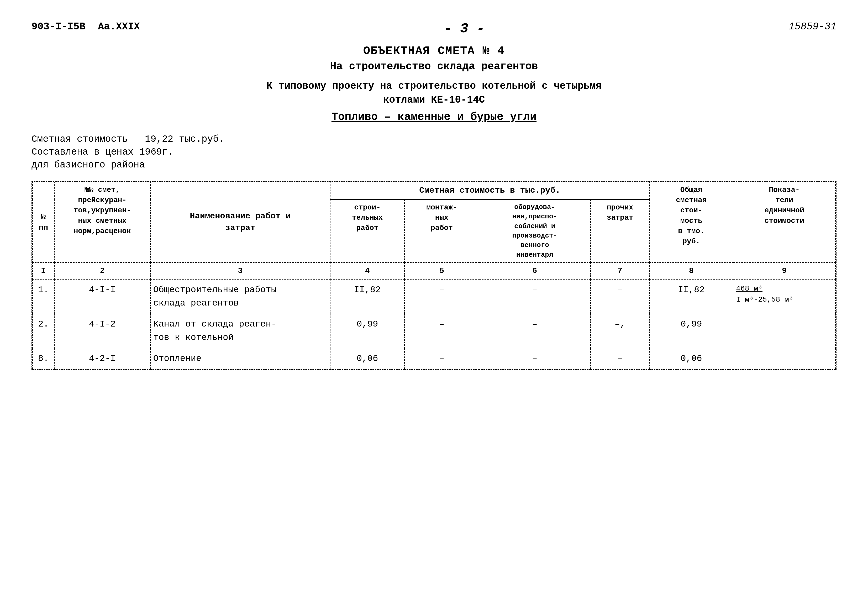 This screenshot has height=589, width=868. What do you see at coordinates (43, 222) in the screenshot?
I see `col-header-num: №пп` at bounding box center [43, 222].